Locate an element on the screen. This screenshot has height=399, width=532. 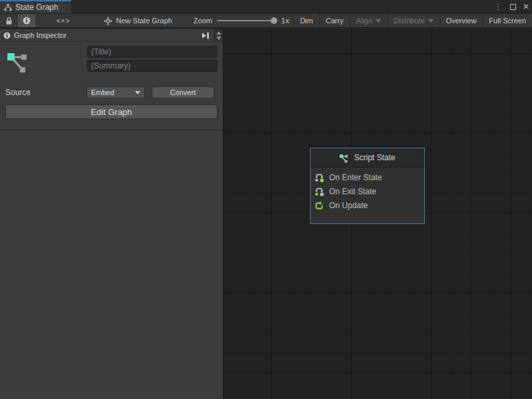
menu-kebab-icon: ⋮ is located at coordinates (498, 7).